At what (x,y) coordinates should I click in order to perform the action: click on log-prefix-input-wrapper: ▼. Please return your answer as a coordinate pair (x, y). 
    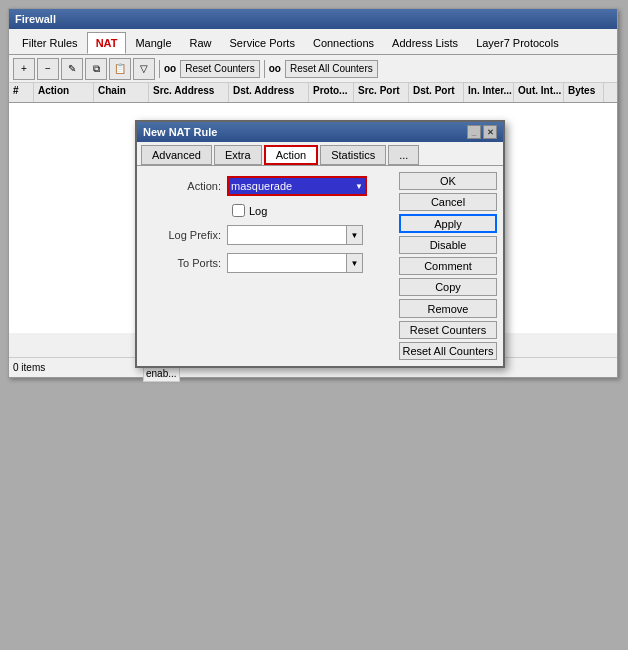
    Looking at the image, I should click on (295, 235).